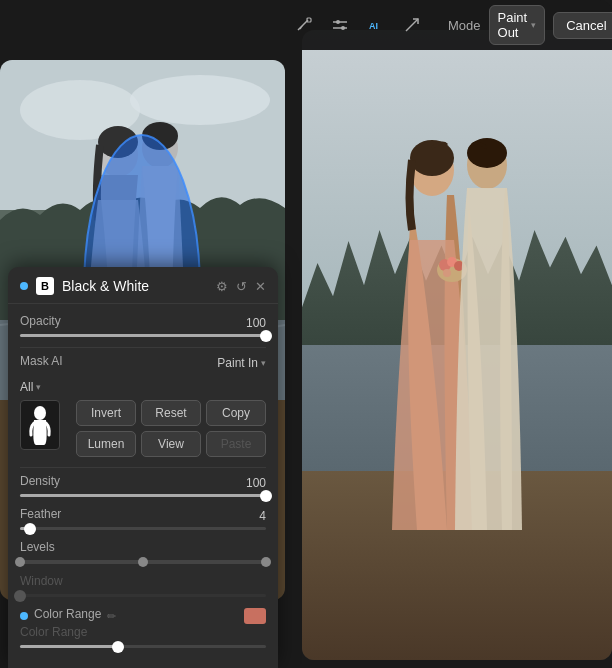 Image resolution: width=612 pixels, height=668 pixels. Describe the element at coordinates (143, 583) in the screenshot. I see `window-row-header: Window` at that location.